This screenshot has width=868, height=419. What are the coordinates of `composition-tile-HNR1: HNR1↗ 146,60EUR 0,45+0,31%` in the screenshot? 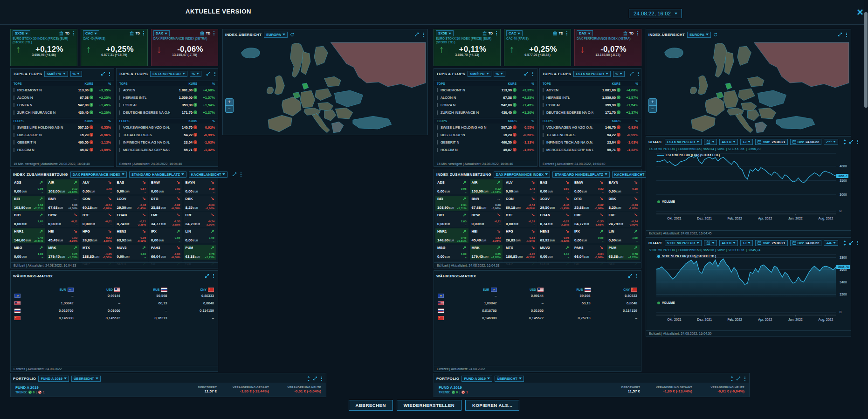 It's located at (29, 236).